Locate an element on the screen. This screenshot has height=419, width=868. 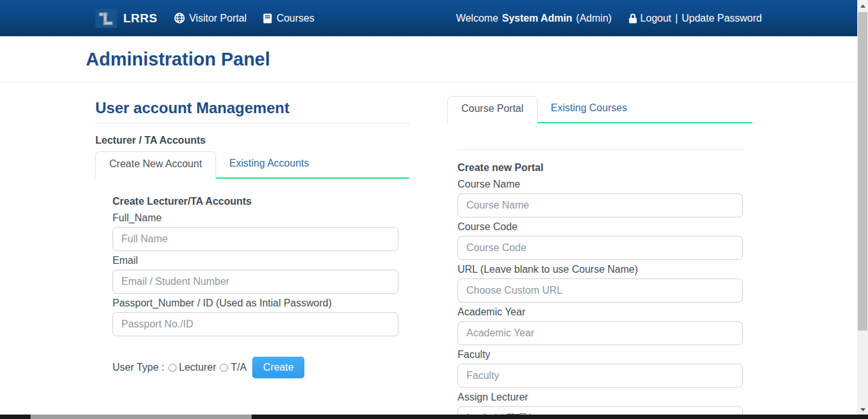
faculty-input is located at coordinates (600, 376).